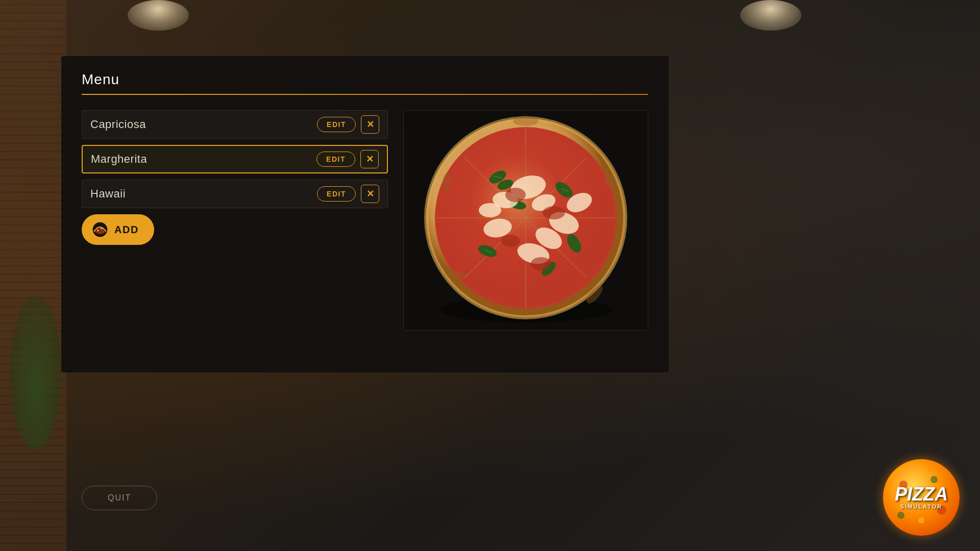  What do you see at coordinates (118, 230) in the screenshot?
I see `add-pizza-button: ADD` at bounding box center [118, 230].